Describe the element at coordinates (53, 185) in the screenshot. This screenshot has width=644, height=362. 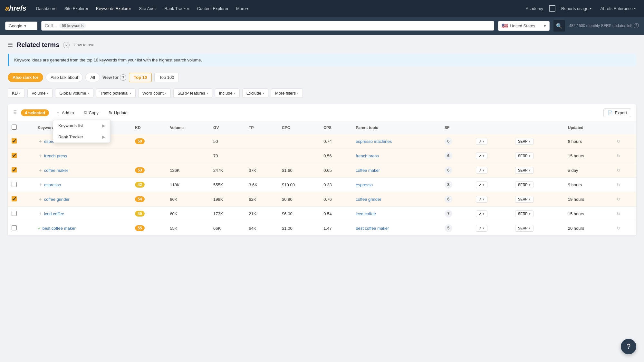
I see `keyword-link: espresso` at that location.